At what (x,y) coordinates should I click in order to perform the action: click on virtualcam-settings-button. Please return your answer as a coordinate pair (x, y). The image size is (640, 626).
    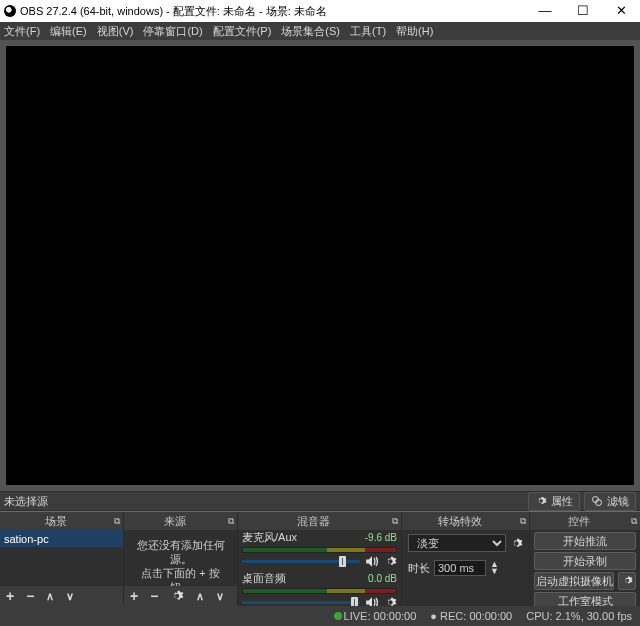
    Looking at the image, I should click on (627, 581).